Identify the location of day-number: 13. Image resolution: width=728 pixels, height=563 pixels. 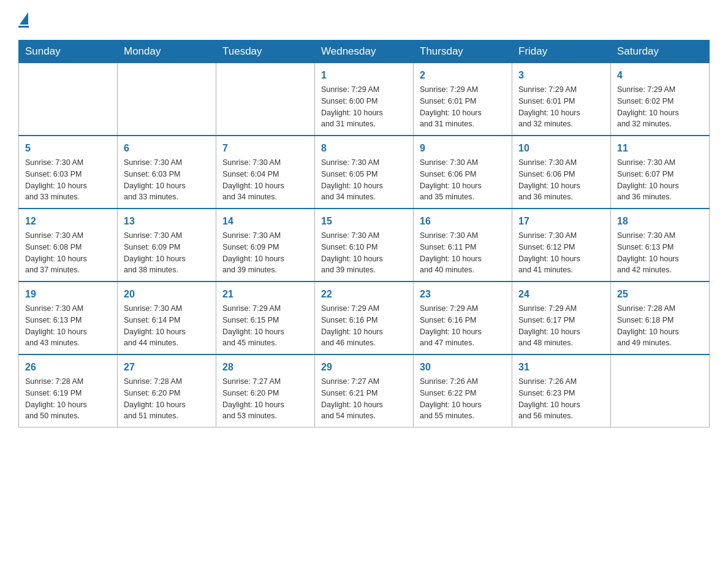
(167, 221).